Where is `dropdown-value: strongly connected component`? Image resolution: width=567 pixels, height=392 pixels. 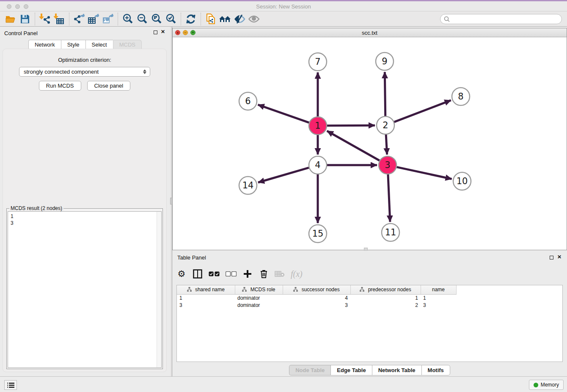
dropdown-value: strongly connected component is located at coordinates (61, 72).